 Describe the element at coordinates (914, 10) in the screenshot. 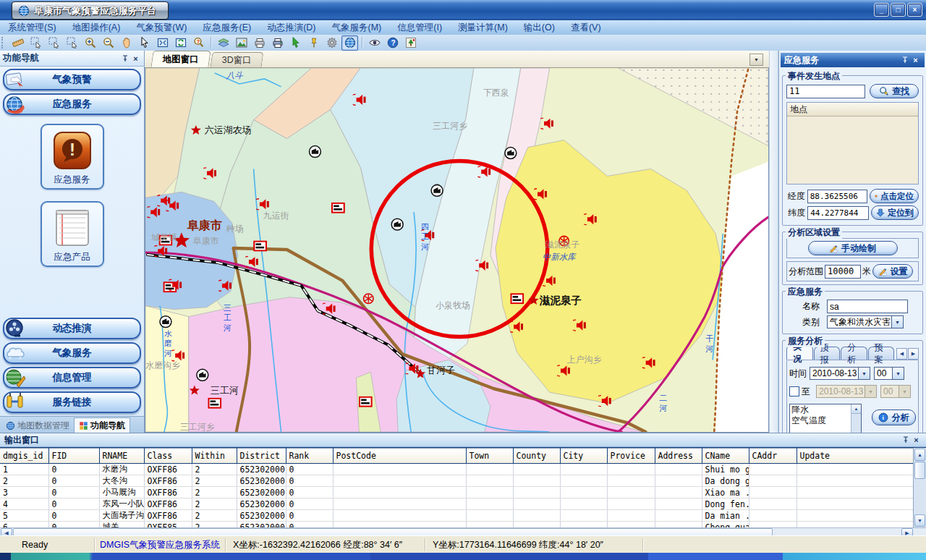

I see `close-button: ×` at that location.